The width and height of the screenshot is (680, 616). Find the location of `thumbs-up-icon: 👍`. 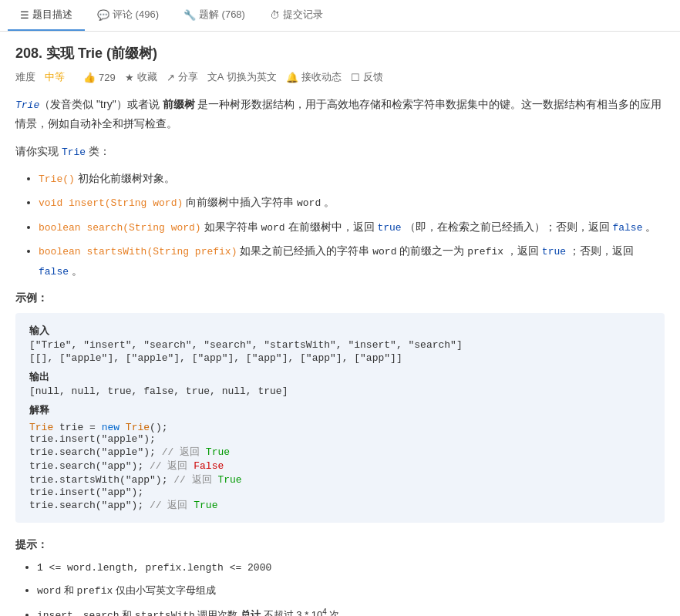

thumbs-up-icon: 👍 is located at coordinates (89, 77).